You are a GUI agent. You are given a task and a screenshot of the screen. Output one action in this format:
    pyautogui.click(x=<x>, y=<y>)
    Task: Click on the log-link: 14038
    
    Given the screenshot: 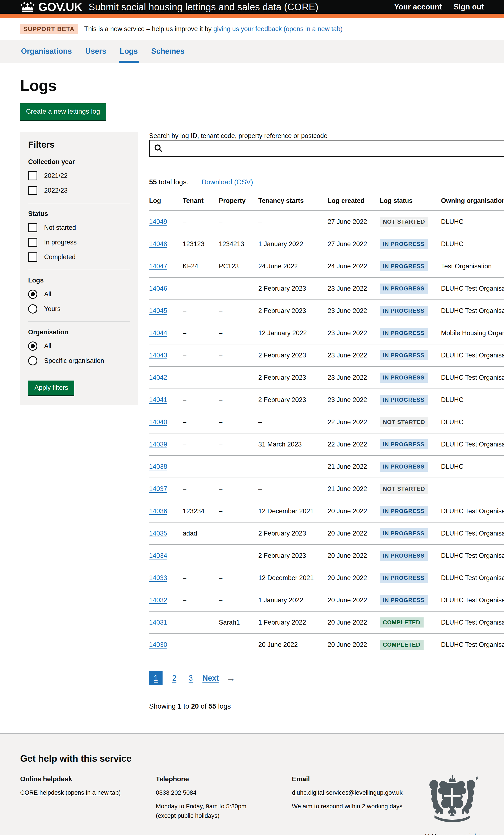 What is the action you would take?
    pyautogui.click(x=158, y=467)
    